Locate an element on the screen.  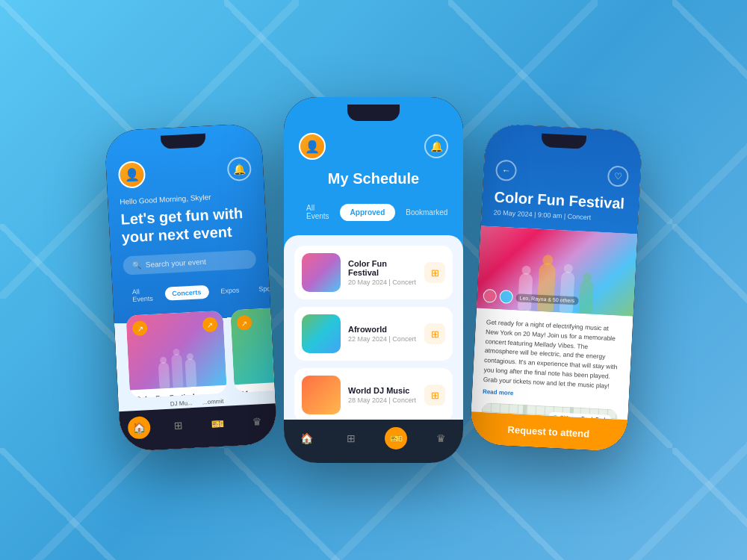
event-festival-image: ↗ ↗ is located at coordinates (176, 351).